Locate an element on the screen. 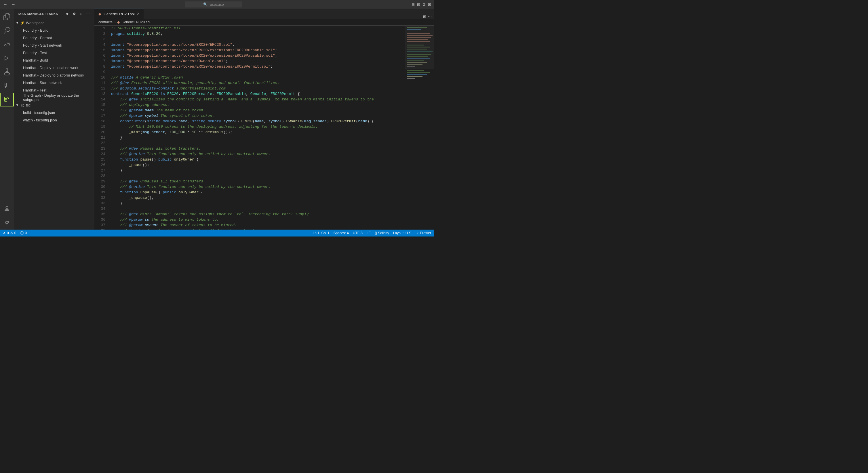 This screenshot has width=868, height=473. layout-icon-2: ⊟ is located at coordinates (418, 5).